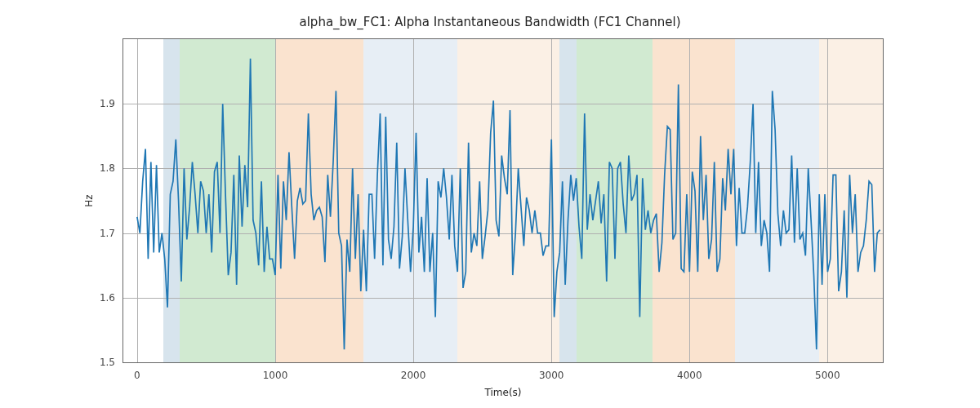 This screenshot has width=980, height=408. I want to click on y-tick-label: 1.8, so click(108, 168).